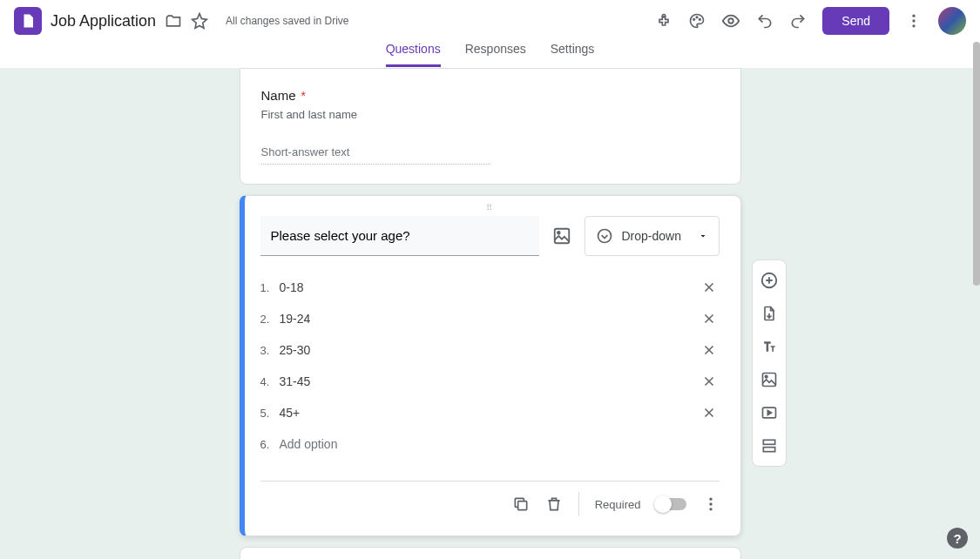 This screenshot has height=559, width=980. Describe the element at coordinates (270, 381) in the screenshot. I see `option-number: 4.` at that location.